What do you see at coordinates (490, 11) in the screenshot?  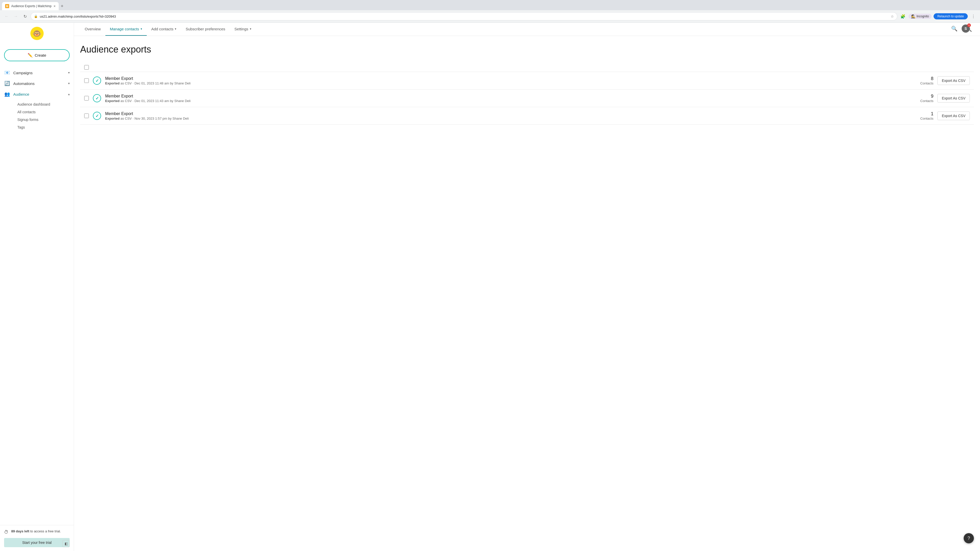 I see `browser-chrome: M Audience Exports | Mailchimp × + ← → ↻…` at bounding box center [490, 11].